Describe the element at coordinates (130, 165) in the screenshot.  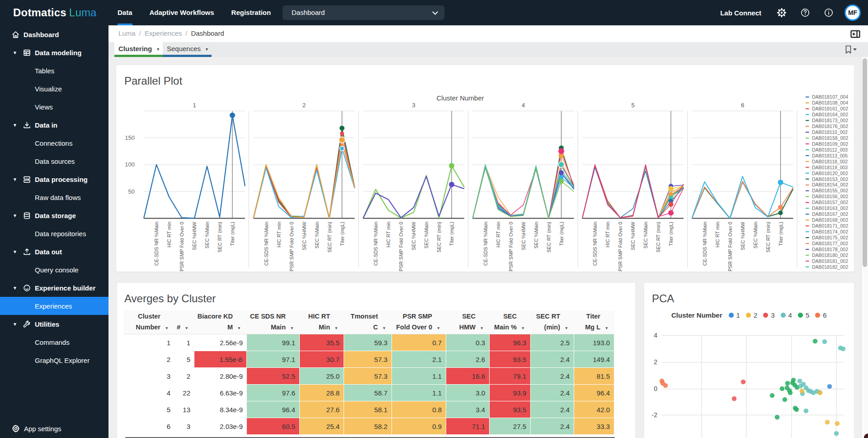
I see `svg-text: 100` at that location.